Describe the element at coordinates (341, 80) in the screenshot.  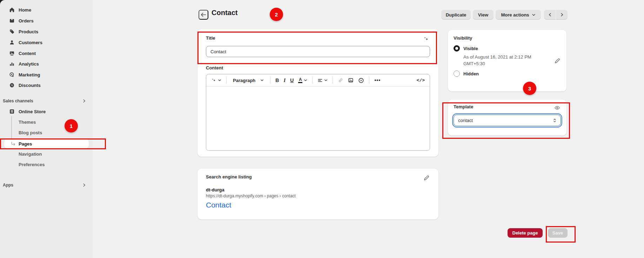
I see `link-icon` at that location.